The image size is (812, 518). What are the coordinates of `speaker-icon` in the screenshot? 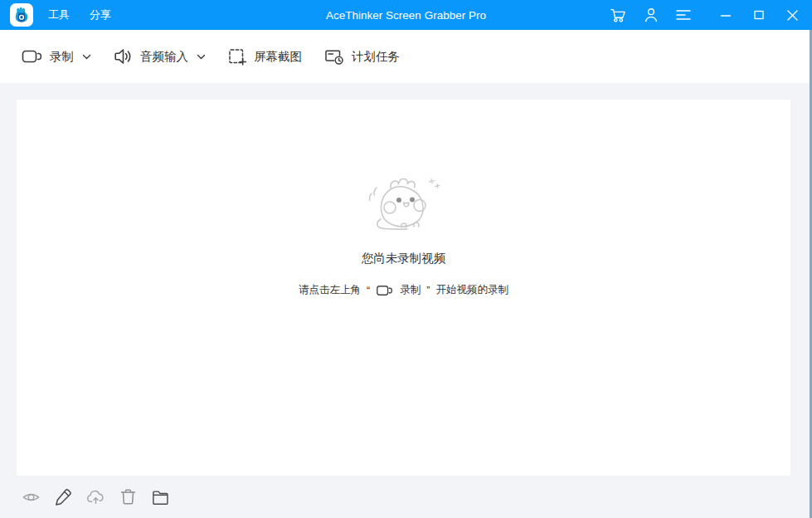 It's located at (124, 56).